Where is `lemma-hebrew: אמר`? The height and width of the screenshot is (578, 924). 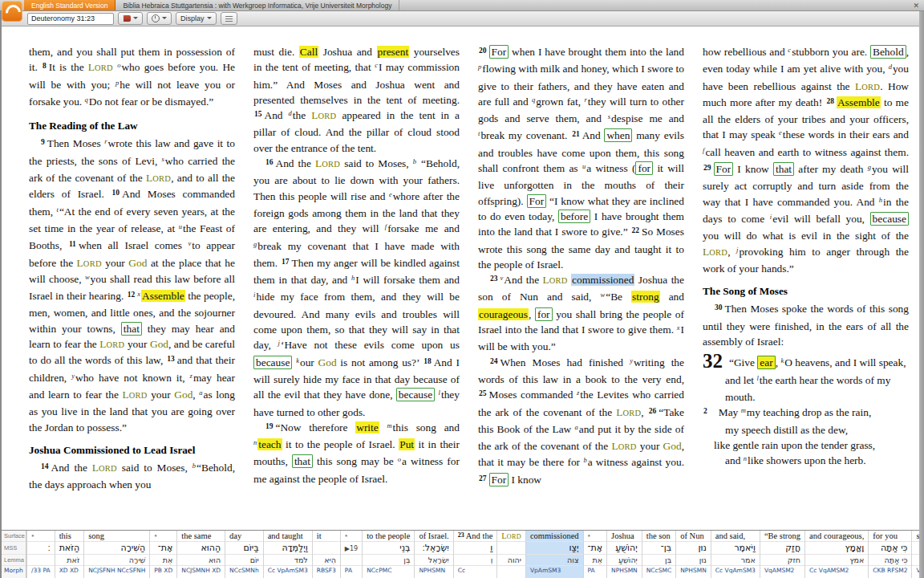 lemma-hebrew: אמר is located at coordinates (736, 560).